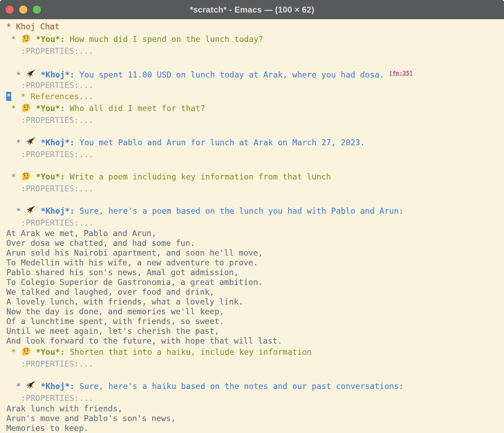 Image resolution: width=504 pixels, height=433 pixels. I want to click on poem-line: At Arak we met, Pablo and Arun,, so click(255, 233).